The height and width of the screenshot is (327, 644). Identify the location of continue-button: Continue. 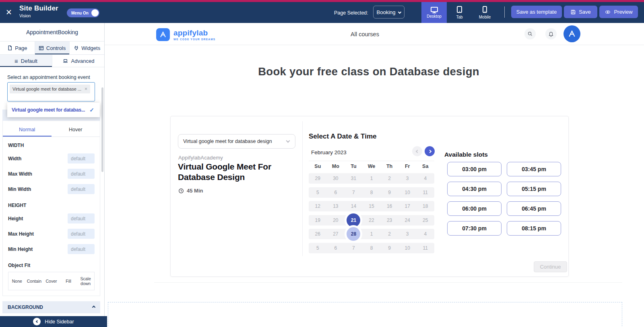
(551, 267).